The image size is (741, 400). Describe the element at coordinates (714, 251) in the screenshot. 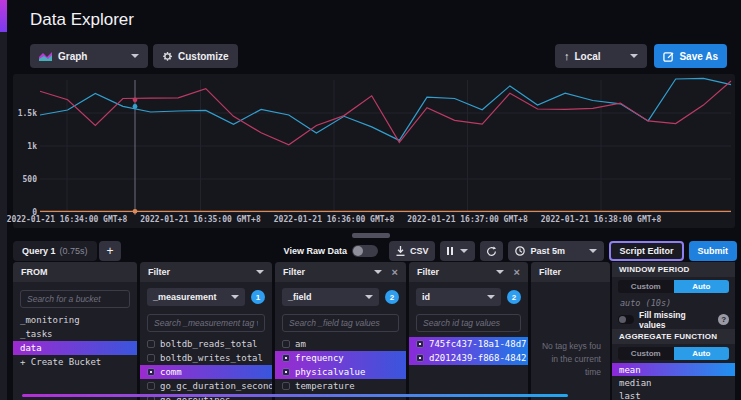

I see `submit-button: Submit` at that location.